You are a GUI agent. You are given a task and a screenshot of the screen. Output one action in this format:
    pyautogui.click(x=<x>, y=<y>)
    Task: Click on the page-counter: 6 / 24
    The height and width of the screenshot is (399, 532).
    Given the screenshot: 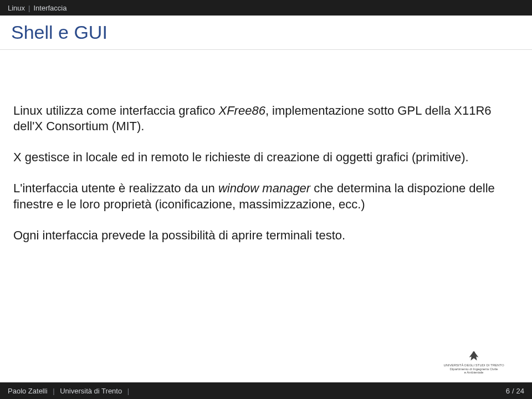 What is the action you would take?
    pyautogui.click(x=515, y=391)
    